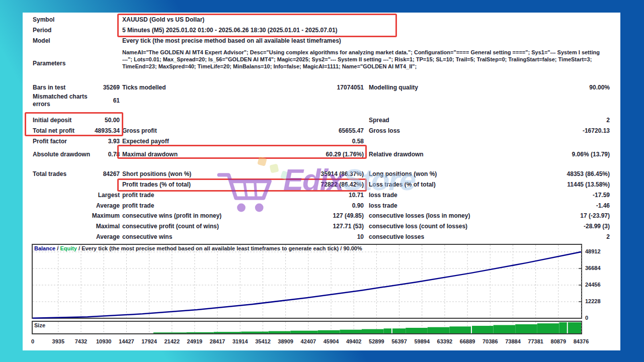 This screenshot has height=362, width=644. Describe the element at coordinates (104, 341) in the screenshot. I see `x-axis-label: 10930` at that location.